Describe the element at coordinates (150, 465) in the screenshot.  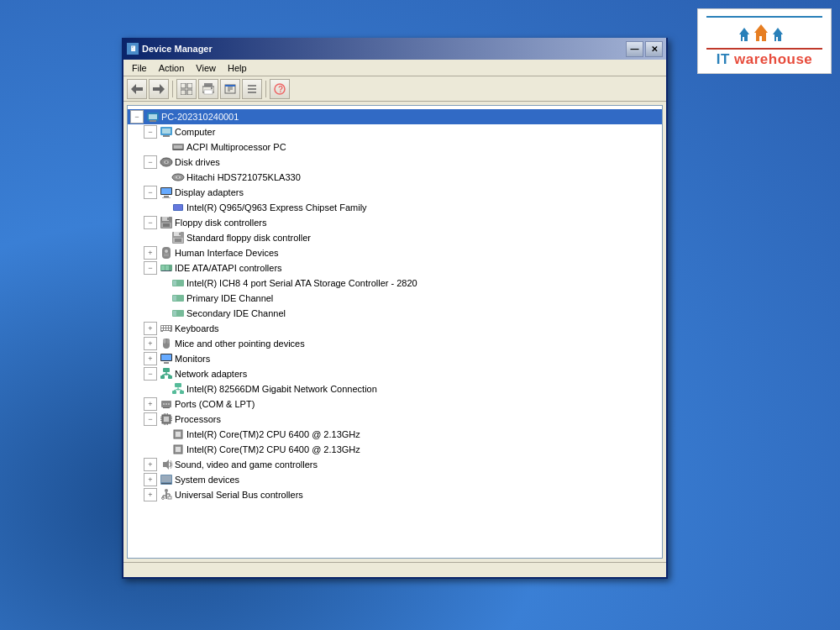
I see `expander-sound: +` at that location.